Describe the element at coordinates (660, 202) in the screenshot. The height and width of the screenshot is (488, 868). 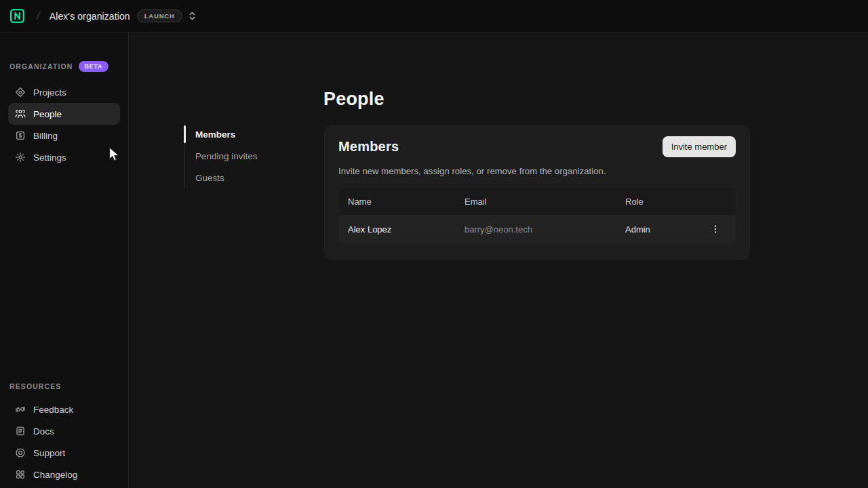
I see `column-header-role: Role` at that location.